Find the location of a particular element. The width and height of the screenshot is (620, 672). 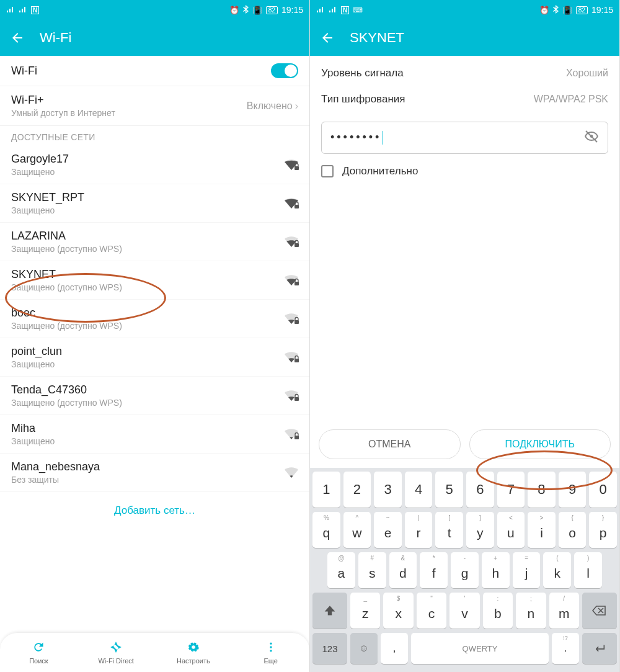

key-q: %q is located at coordinates (326, 530).